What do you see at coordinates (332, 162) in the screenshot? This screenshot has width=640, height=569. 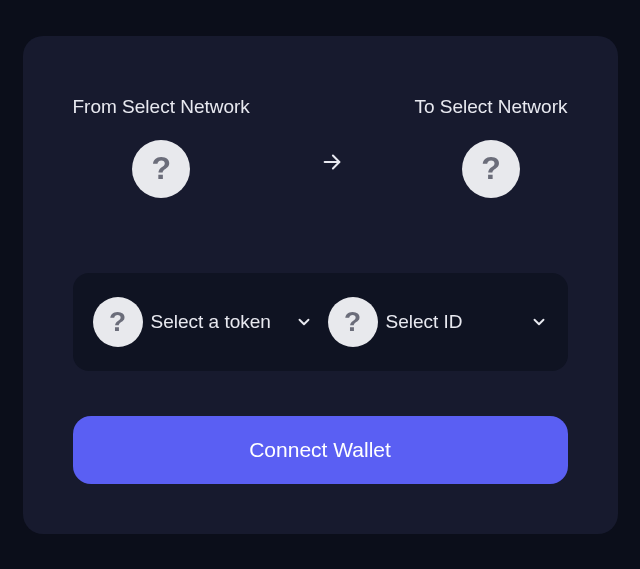 I see `arrow-right-icon` at bounding box center [332, 162].